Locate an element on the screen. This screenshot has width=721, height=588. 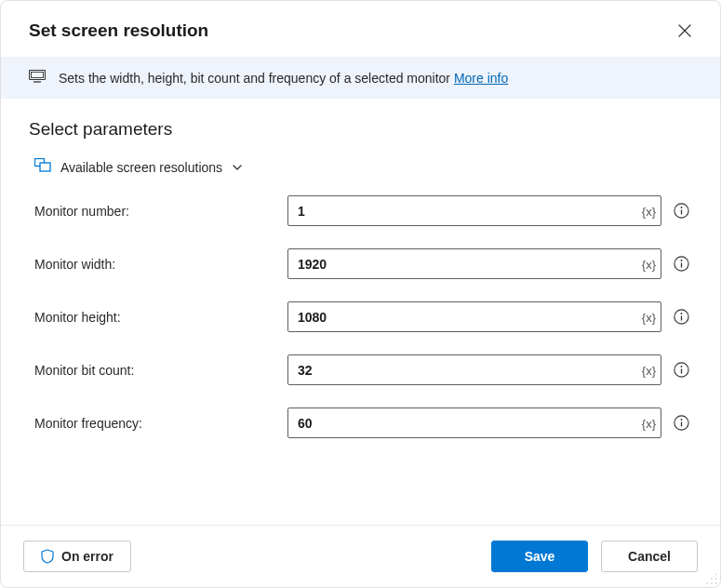
close-button is located at coordinates (685, 31).